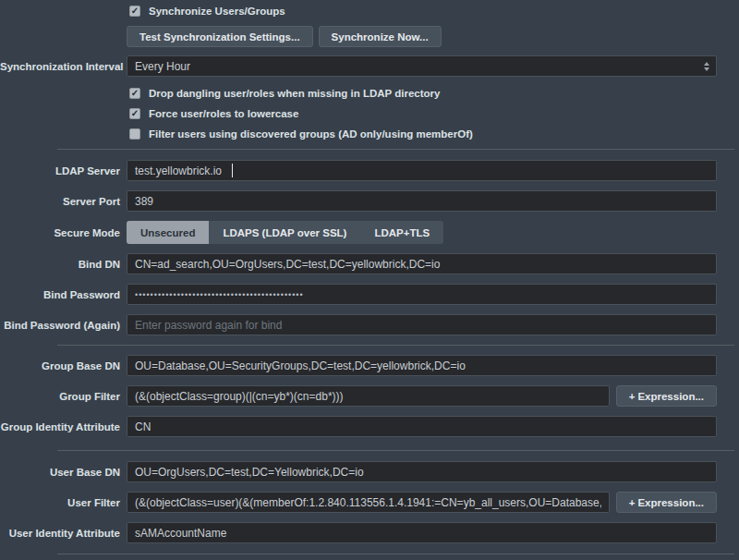  What do you see at coordinates (220, 37) in the screenshot?
I see `test-synchronization-settings-button: Test Synchronization Settings...` at bounding box center [220, 37].